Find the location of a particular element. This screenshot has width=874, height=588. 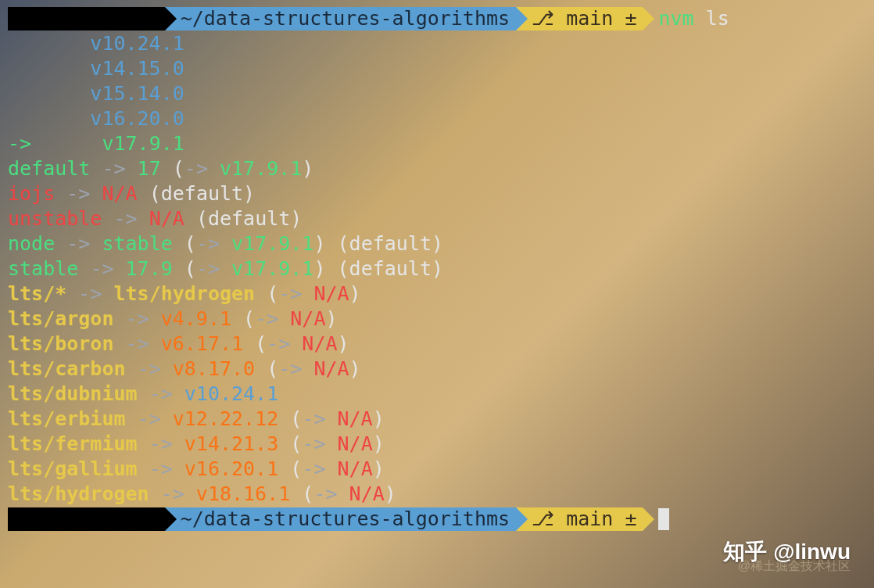

prompt-line-2: ~/data-structures-algorithms ⎇ main ± is located at coordinates (441, 519).